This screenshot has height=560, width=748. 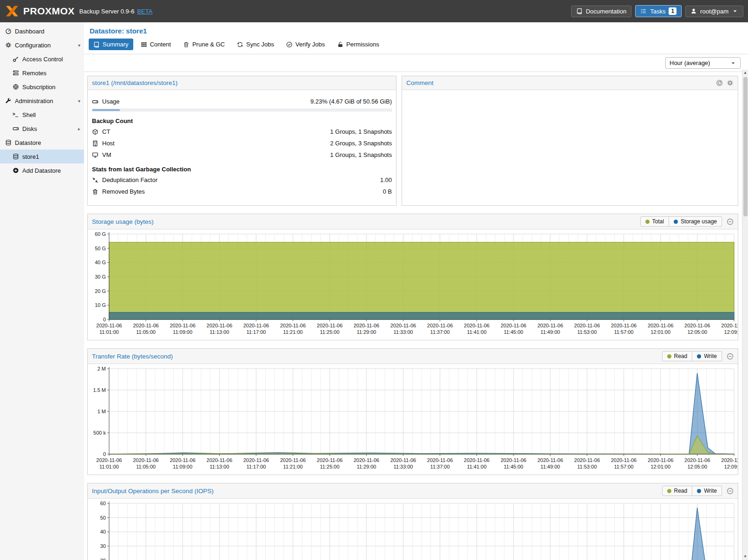 What do you see at coordinates (40, 11) in the screenshot?
I see `proxmox-logo: PROXMOX` at bounding box center [40, 11].